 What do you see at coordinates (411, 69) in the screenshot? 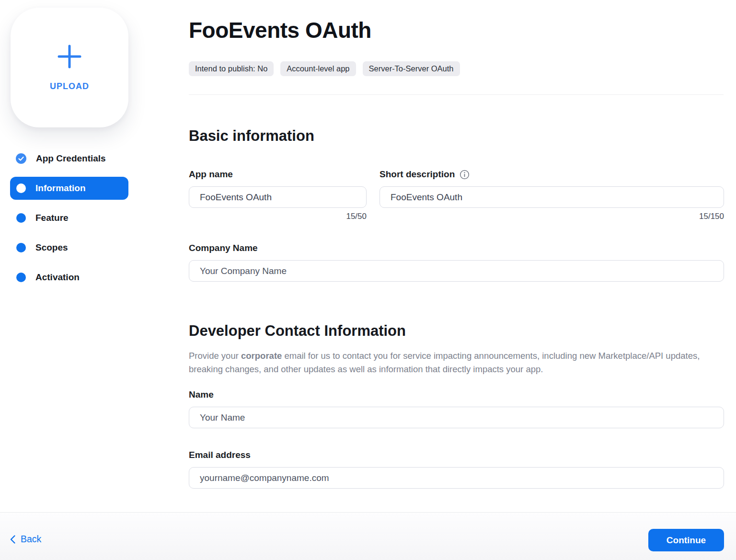
I see `badge-oauth-type: Server-To-Server OAuth` at bounding box center [411, 69].